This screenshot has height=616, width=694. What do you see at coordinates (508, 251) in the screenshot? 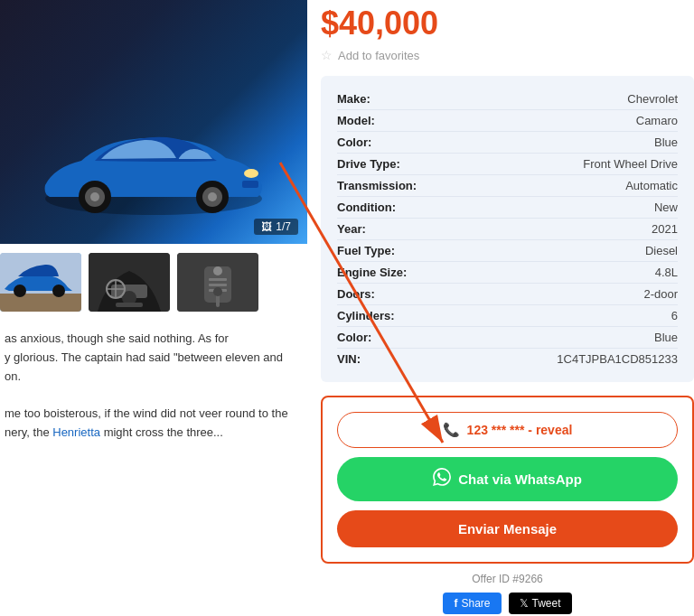
I see `spec-row: Fuel Type: Diesel` at bounding box center [508, 251].